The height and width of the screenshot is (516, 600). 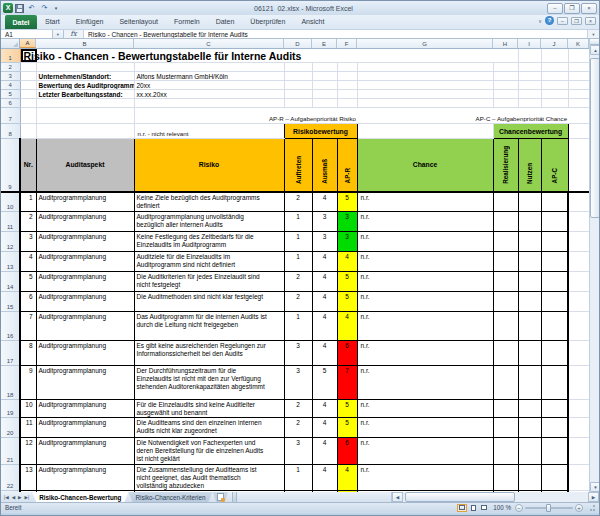 I want to click on cell-risiko: Die Auditmethoden sind nicht klar festge…, so click(x=209, y=302).